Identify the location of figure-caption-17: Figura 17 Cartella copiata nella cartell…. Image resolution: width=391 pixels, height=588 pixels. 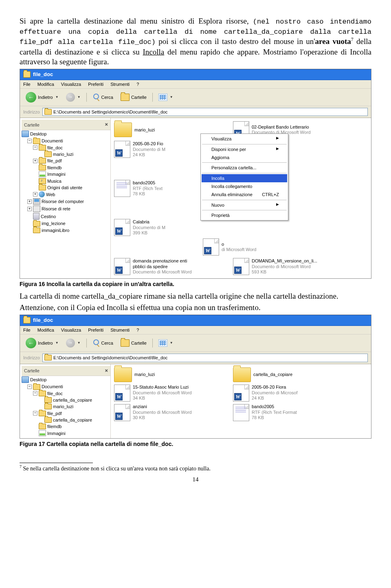
(196, 444).